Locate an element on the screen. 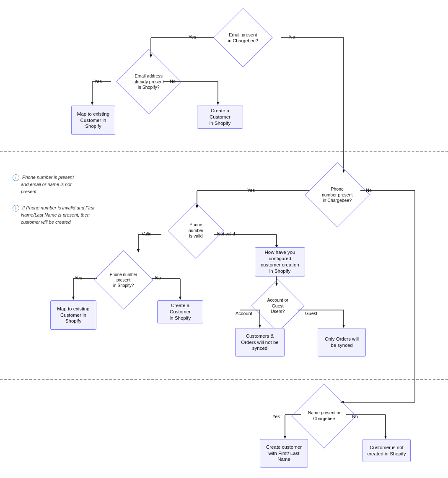 This screenshot has height=478, width=448. create-with-name-label: Create customerwith First/ LastName is located at coordinates (284, 453).